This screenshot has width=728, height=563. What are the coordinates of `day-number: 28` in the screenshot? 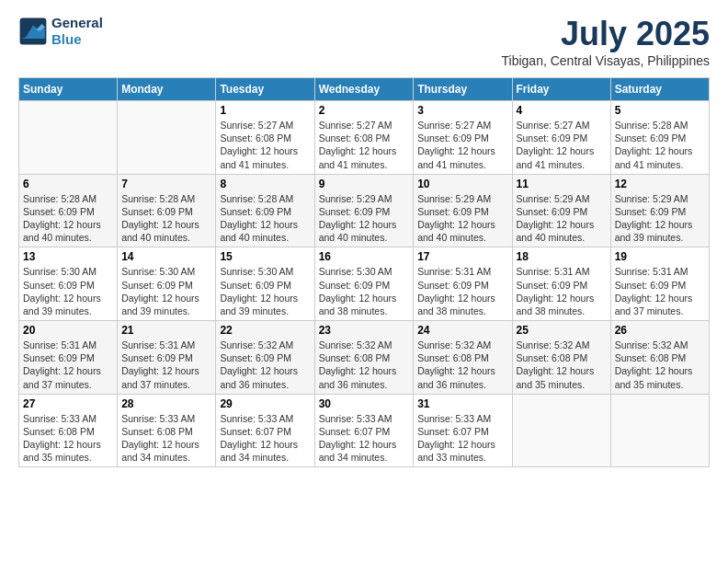 It's located at (166, 404).